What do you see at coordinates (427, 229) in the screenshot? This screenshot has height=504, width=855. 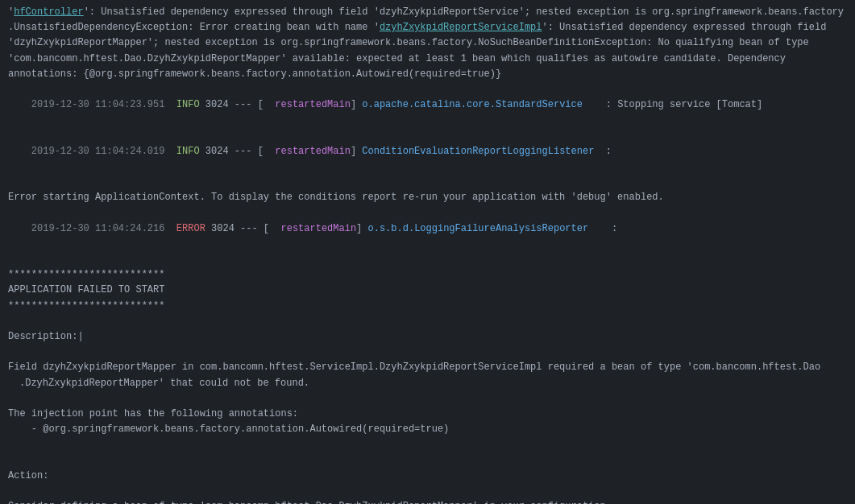 I see `log-line-error: 2019-12-30 11:04:24.216 ERROR 3024 --- […` at bounding box center [427, 229].